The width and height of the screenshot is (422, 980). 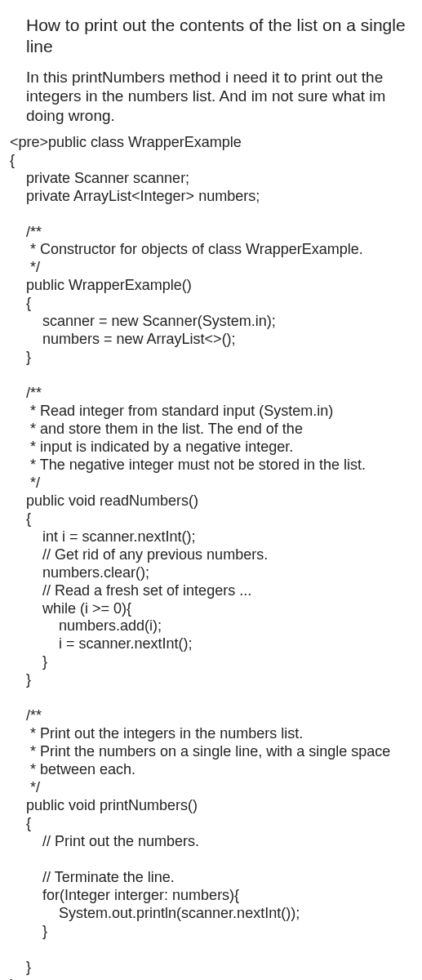 What do you see at coordinates (211, 36) in the screenshot?
I see `question-title: How to print out the contents of the lis…` at bounding box center [211, 36].